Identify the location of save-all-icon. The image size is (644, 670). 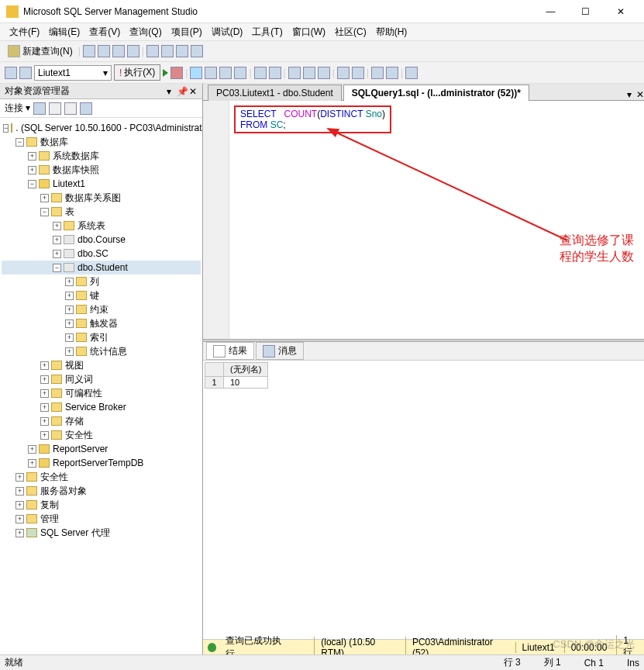
(182, 51).